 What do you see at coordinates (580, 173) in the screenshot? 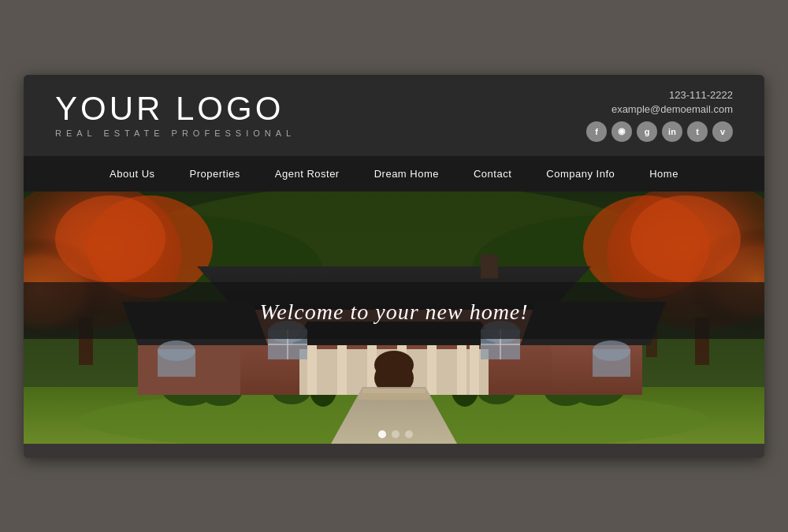
I see `nav-company-info: Company Info` at bounding box center [580, 173].